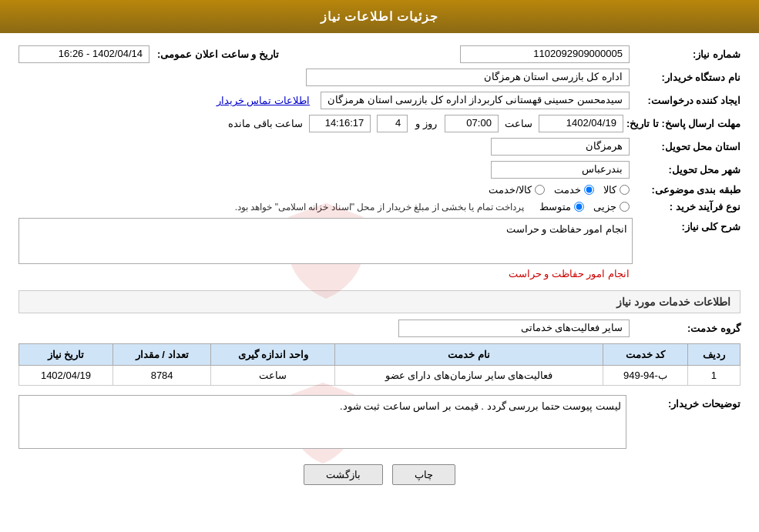  Describe the element at coordinates (379, 207) in the screenshot. I see `nave-farayand-note: پرداخت تمام یا بخشی از مبلغ خریدار از مح…` at that location.